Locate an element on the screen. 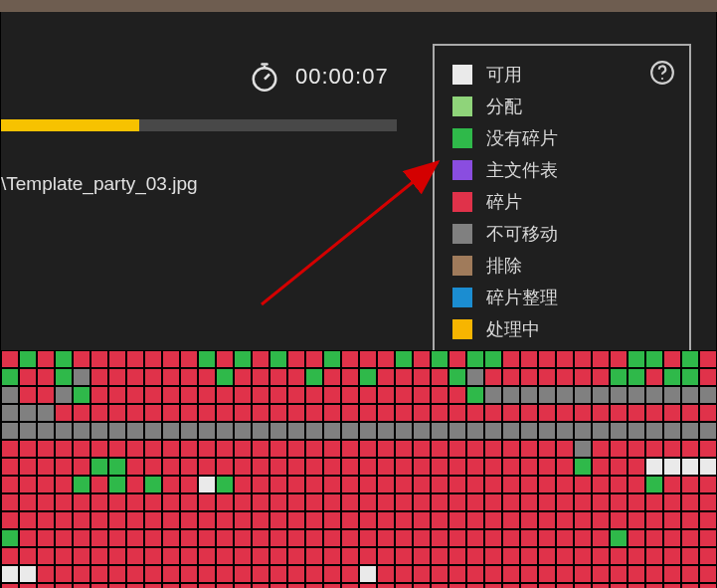  timer-row: 00:00:07 is located at coordinates (319, 77).